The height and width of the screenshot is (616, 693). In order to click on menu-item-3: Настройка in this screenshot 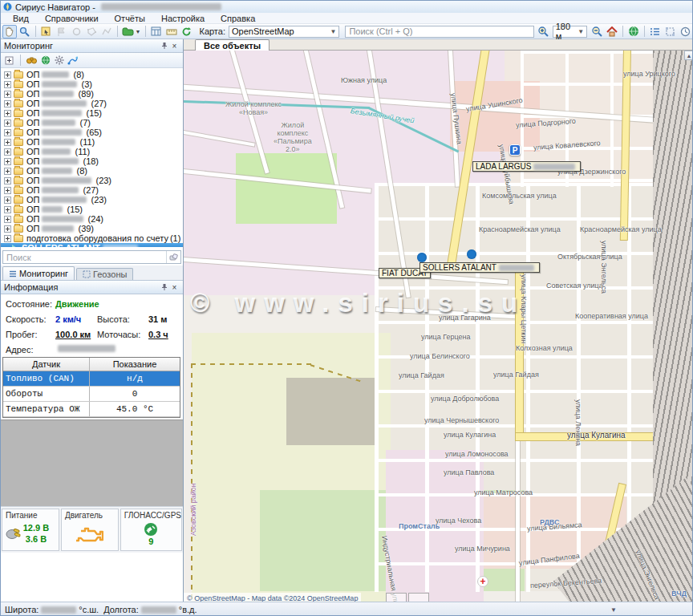, I will do `click(183, 18)`.